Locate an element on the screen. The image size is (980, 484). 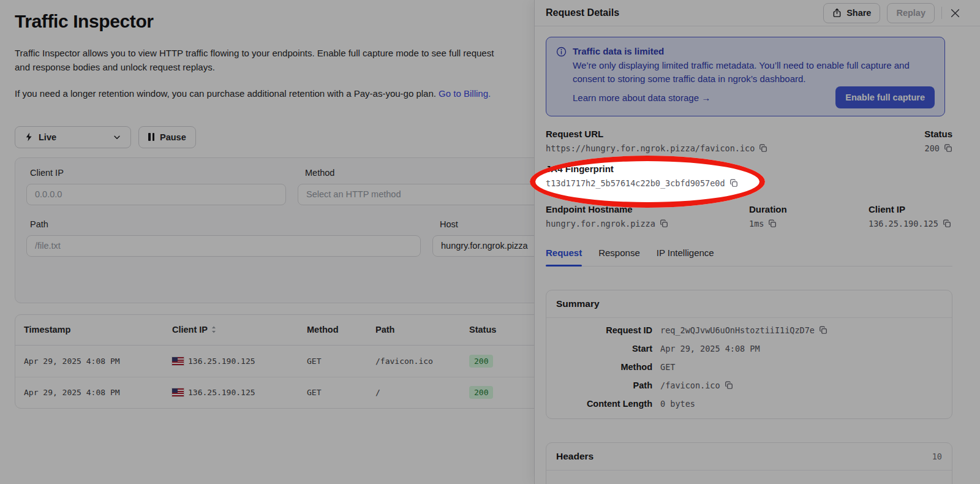
method-filter-label: Method is located at coordinates (320, 173).